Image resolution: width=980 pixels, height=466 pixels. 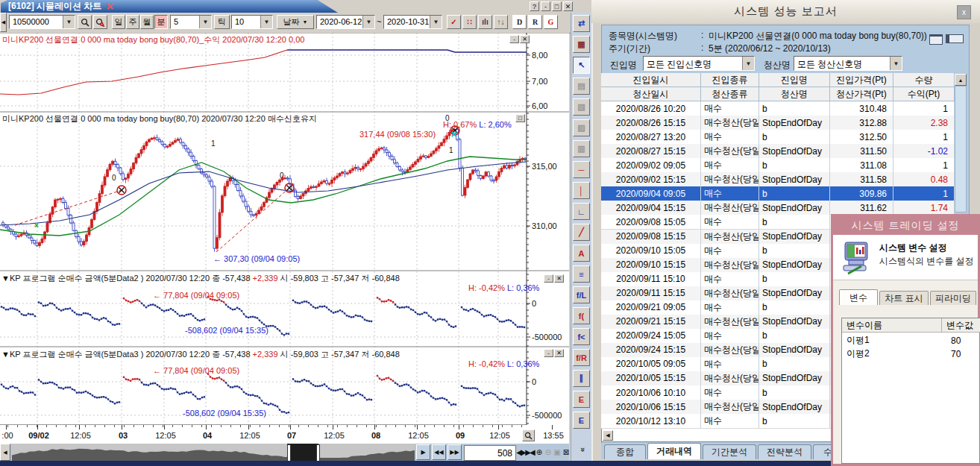 What do you see at coordinates (778, 180) in the screenshot?
I see `table-row: 2020/09/02 15:15매수청산(당일StopEndOfDay311.5…` at bounding box center [778, 180].